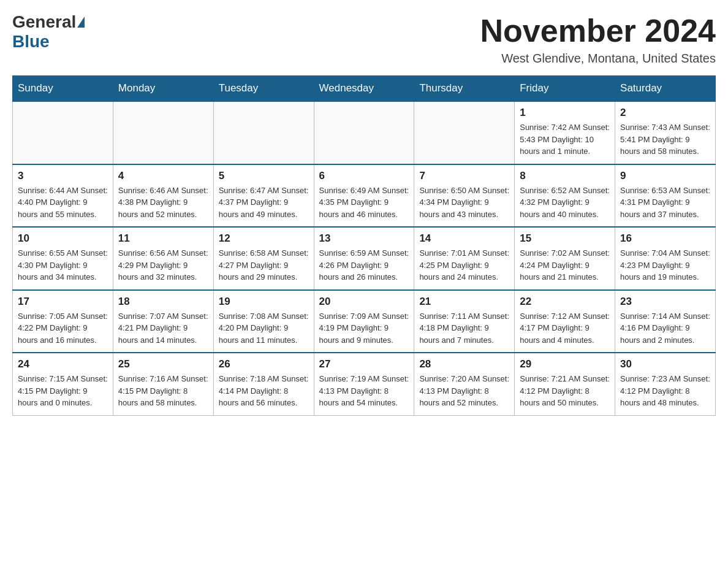 The width and height of the screenshot is (728, 563). Describe the element at coordinates (598, 31) in the screenshot. I see `month-title: November 2024` at that location.